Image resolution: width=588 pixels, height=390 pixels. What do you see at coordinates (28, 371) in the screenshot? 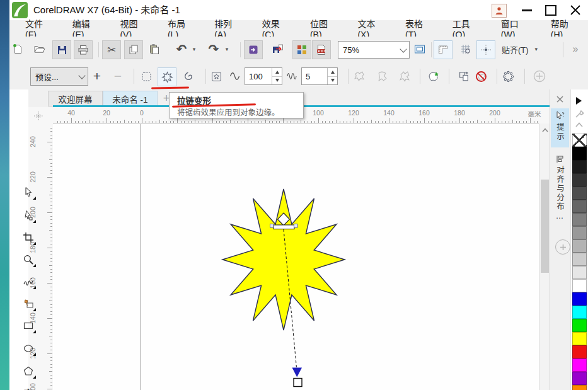
I see `polygon-tool` at bounding box center [28, 371].